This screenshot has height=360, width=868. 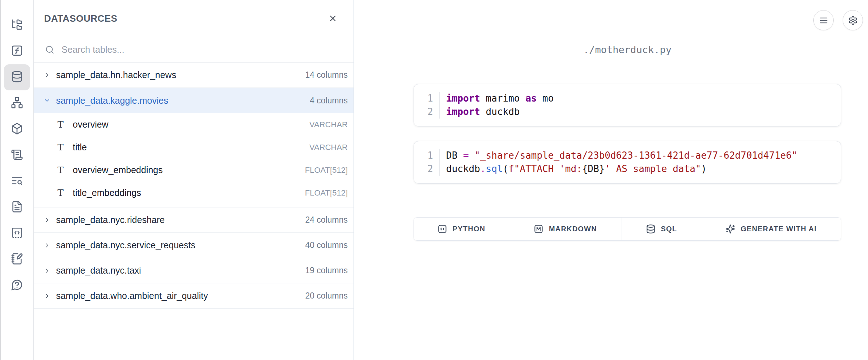 I want to click on code-line: DB = "_share/sample_data/23b0d623-1361-4…, so click(x=618, y=155).